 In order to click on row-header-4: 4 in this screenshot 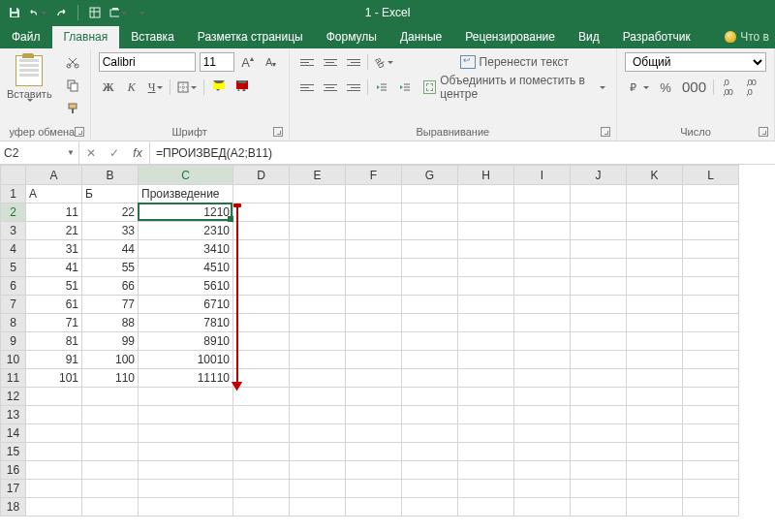, I will do `click(14, 250)`.